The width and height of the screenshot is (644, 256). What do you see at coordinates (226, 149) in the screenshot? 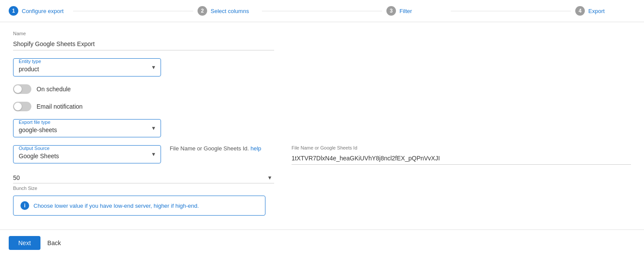
I see `file-name-desc: File Name or Google Sheets Id. help` at bounding box center [226, 149].